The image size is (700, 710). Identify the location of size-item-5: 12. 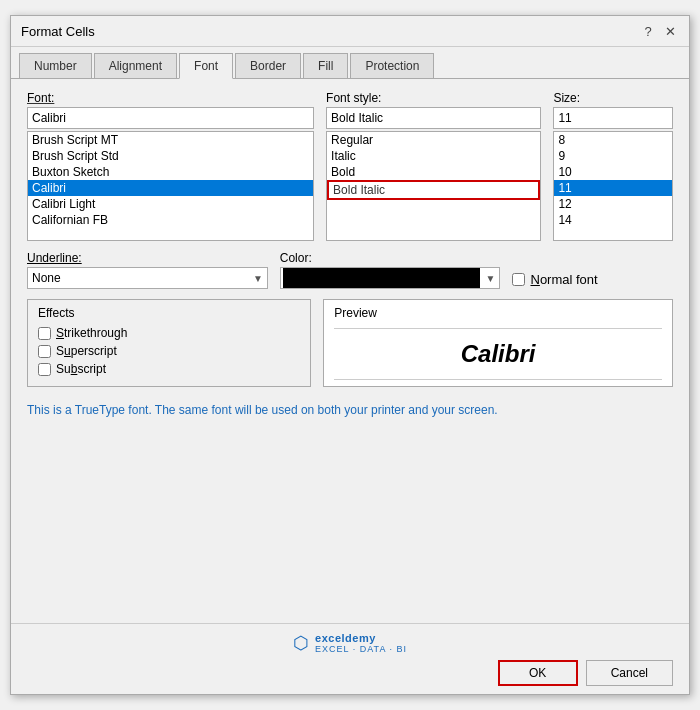
(613, 204).